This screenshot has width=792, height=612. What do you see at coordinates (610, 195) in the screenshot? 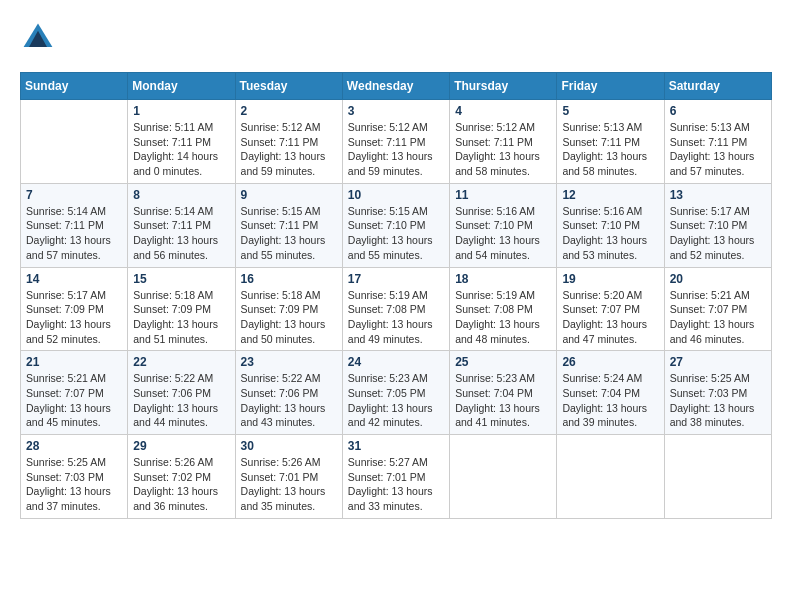
I see `day-number: 12` at bounding box center [610, 195].